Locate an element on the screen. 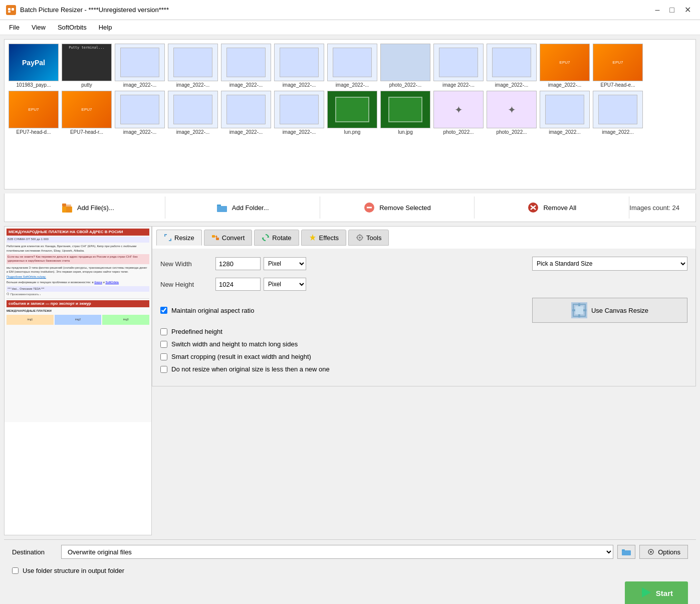 The width and height of the screenshot is (700, 604). destination-area: Destination Overwrite original files Sav… is located at coordinates (350, 551).